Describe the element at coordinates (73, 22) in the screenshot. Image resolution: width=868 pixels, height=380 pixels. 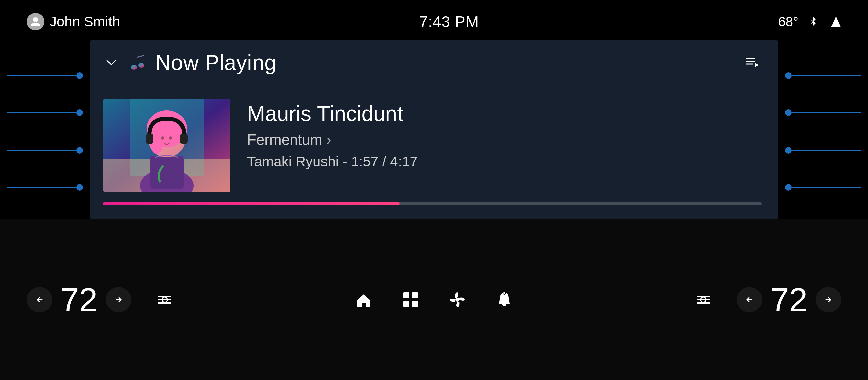
I see `status-user: John Smith` at that location.